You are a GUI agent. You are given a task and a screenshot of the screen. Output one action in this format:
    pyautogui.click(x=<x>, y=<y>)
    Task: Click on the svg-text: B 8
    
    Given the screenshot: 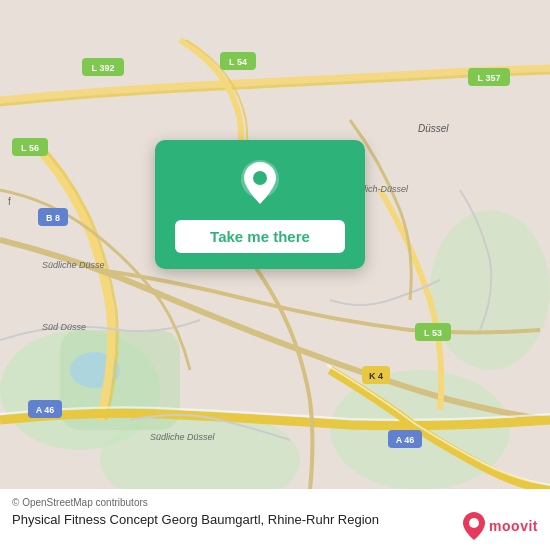 What is the action you would take?
    pyautogui.click(x=53, y=218)
    